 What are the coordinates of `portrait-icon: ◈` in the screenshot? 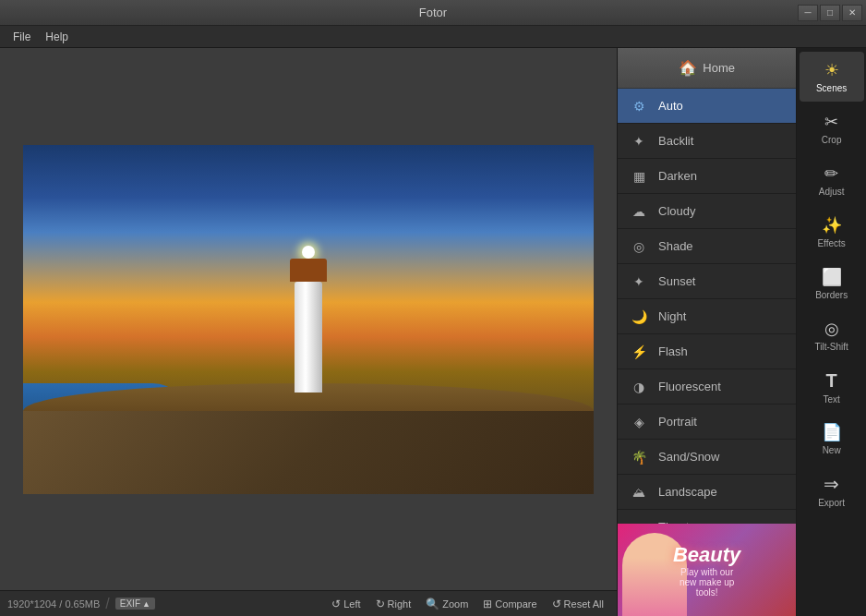 It's located at (639, 422).